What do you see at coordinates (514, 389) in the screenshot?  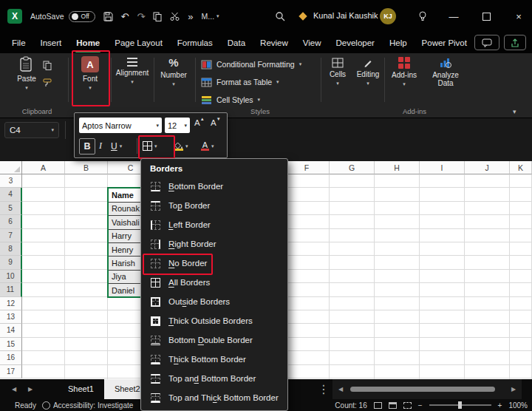 I see `scroll-right-icon: ▶` at bounding box center [514, 389].